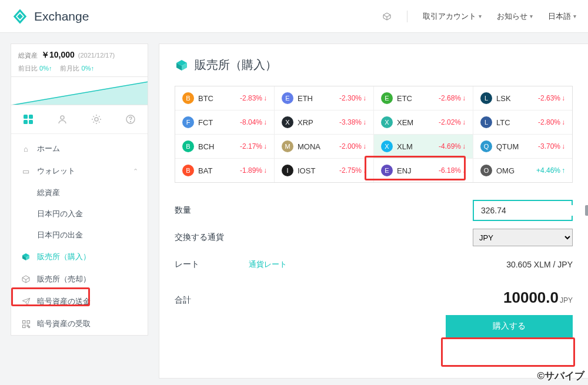  What do you see at coordinates (88, 68) in the screenshot?
I see `prev-month-pct: 0%↑` at bounding box center [88, 68].